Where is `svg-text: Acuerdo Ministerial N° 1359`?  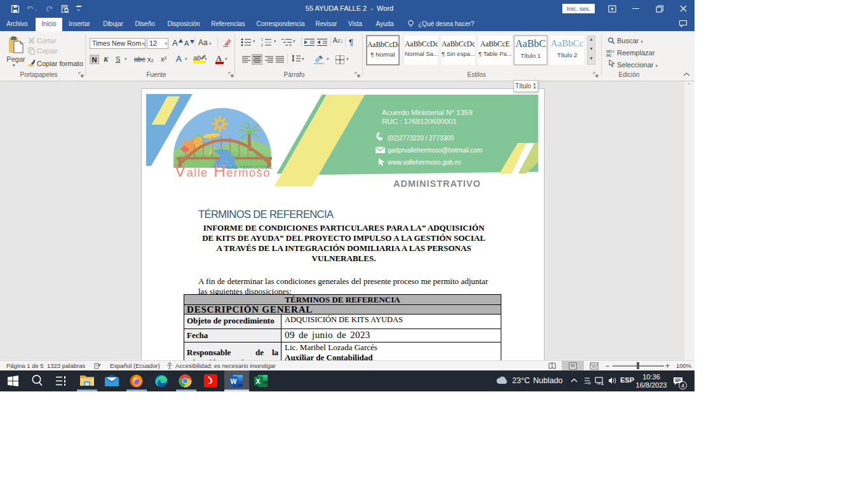 svg-text: Acuerdo Ministerial N° 1359 is located at coordinates (427, 112).